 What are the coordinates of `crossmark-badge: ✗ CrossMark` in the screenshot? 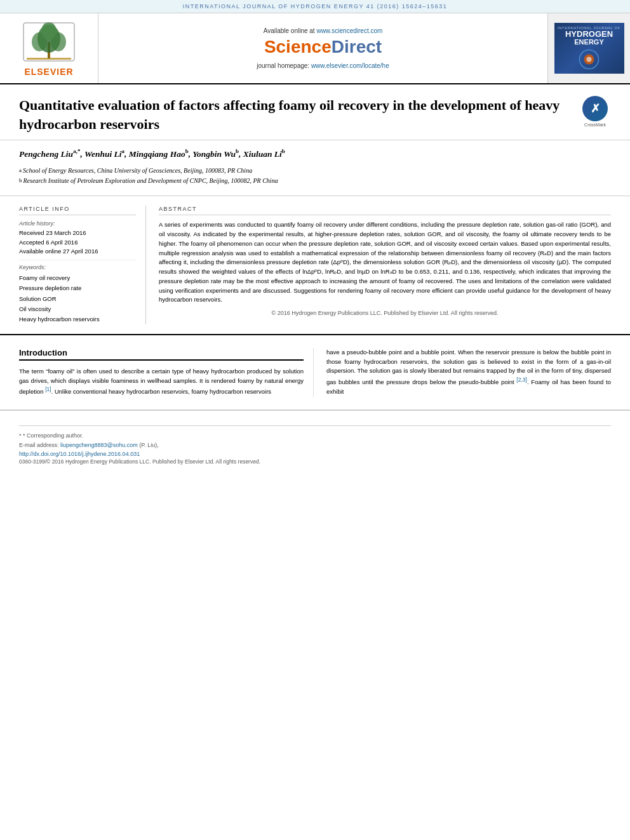 It's located at (595, 112).